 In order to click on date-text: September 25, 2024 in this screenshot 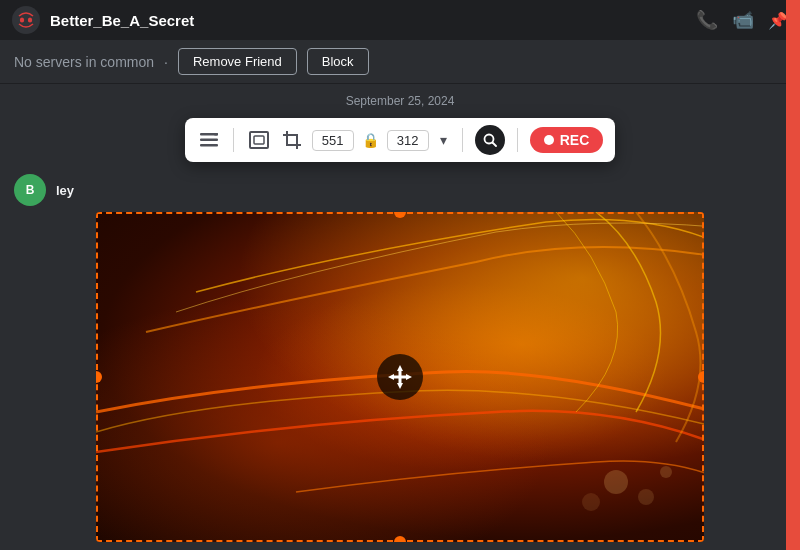, I will do `click(400, 101)`.